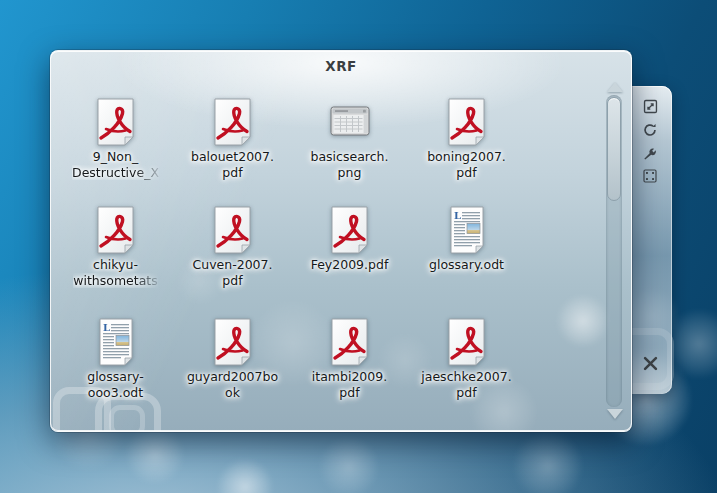 The height and width of the screenshot is (493, 717). I want to click on file-label: guyard2007book, so click(232, 384).